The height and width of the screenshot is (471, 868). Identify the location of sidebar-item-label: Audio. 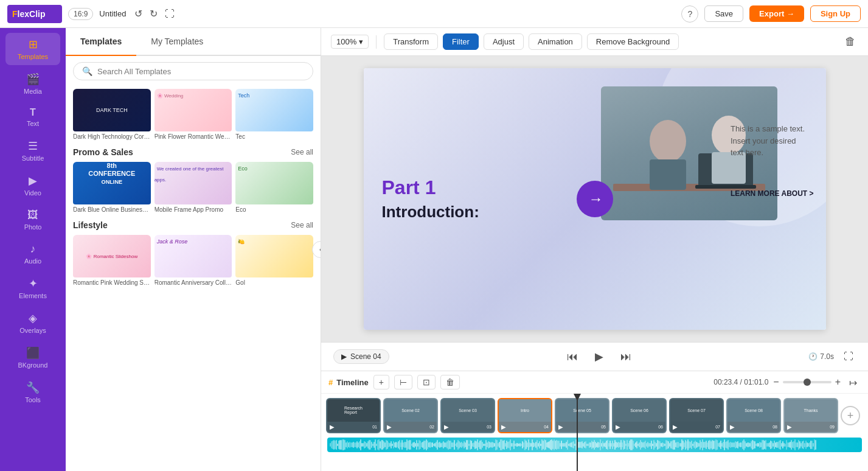
(33, 261).